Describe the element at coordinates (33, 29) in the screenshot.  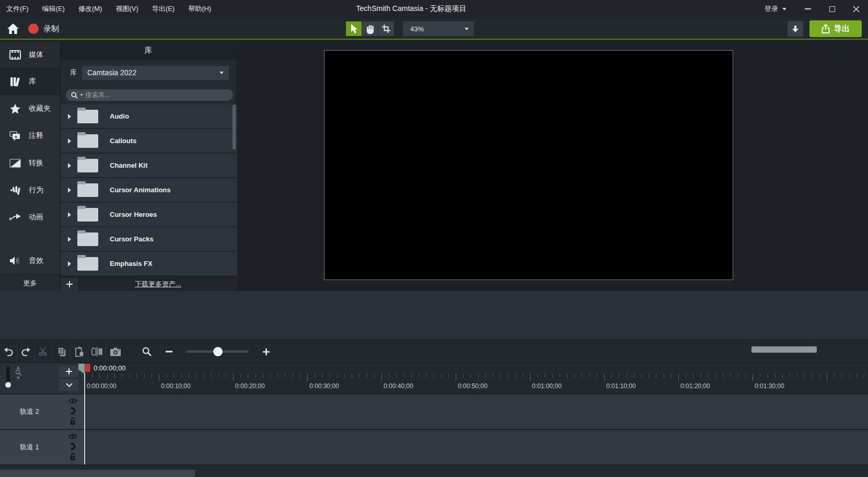
I see `record-icon` at that location.